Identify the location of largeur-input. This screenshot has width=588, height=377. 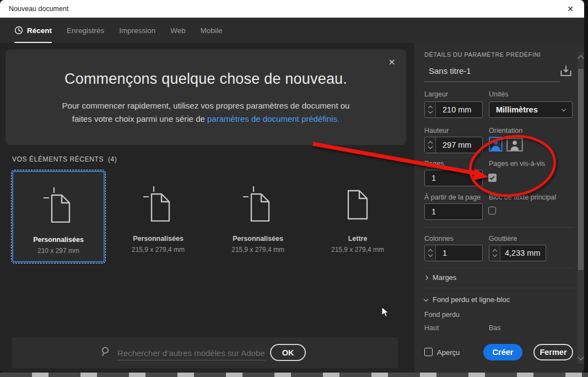
(459, 110).